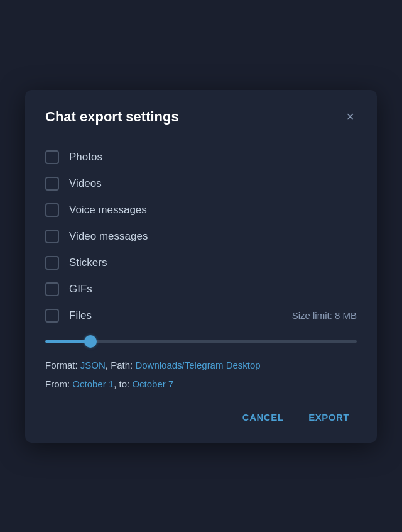 This screenshot has height=532, width=402. What do you see at coordinates (85, 184) in the screenshot?
I see `videos-label: Videos` at bounding box center [85, 184].